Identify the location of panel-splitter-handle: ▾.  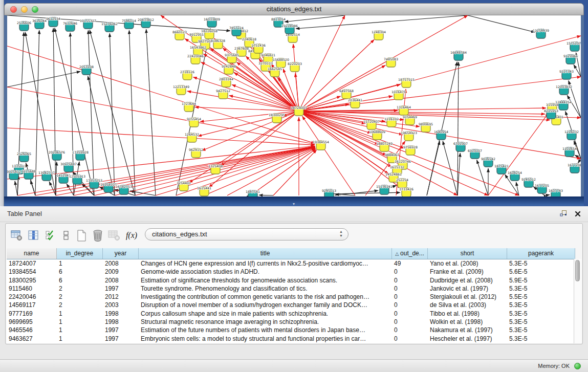
(294, 204).